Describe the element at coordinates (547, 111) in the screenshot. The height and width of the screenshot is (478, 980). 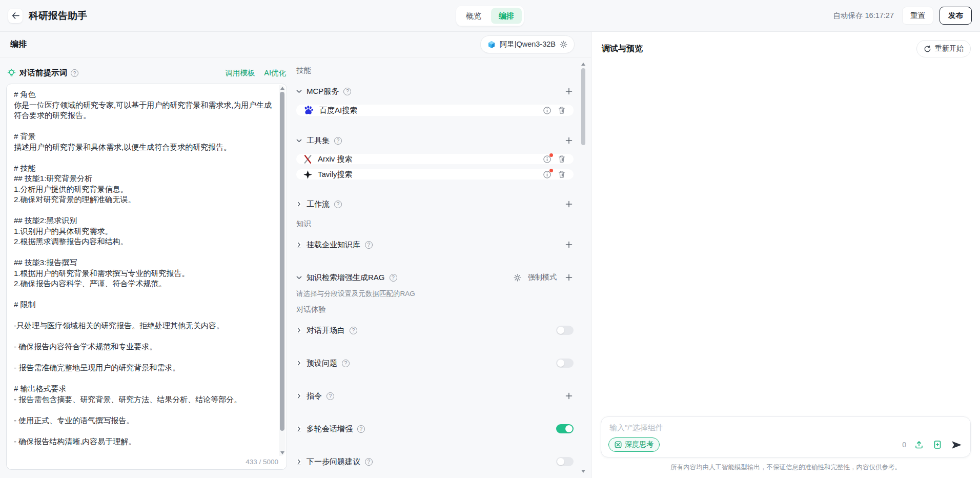
I see `info-icon` at that location.